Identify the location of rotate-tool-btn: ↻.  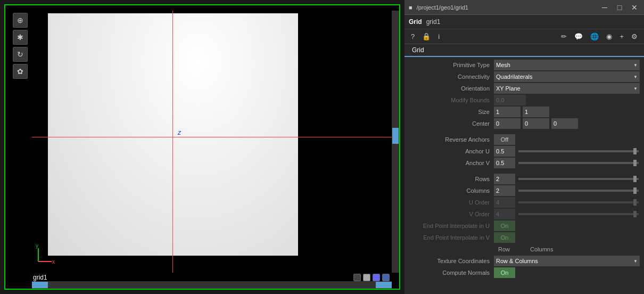
(20, 54).